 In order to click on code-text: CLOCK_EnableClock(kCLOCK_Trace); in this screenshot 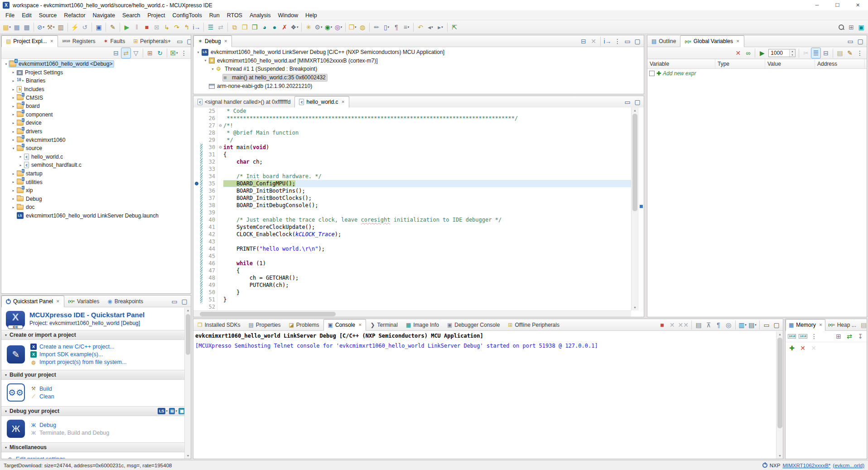, I will do `click(427, 234)`.